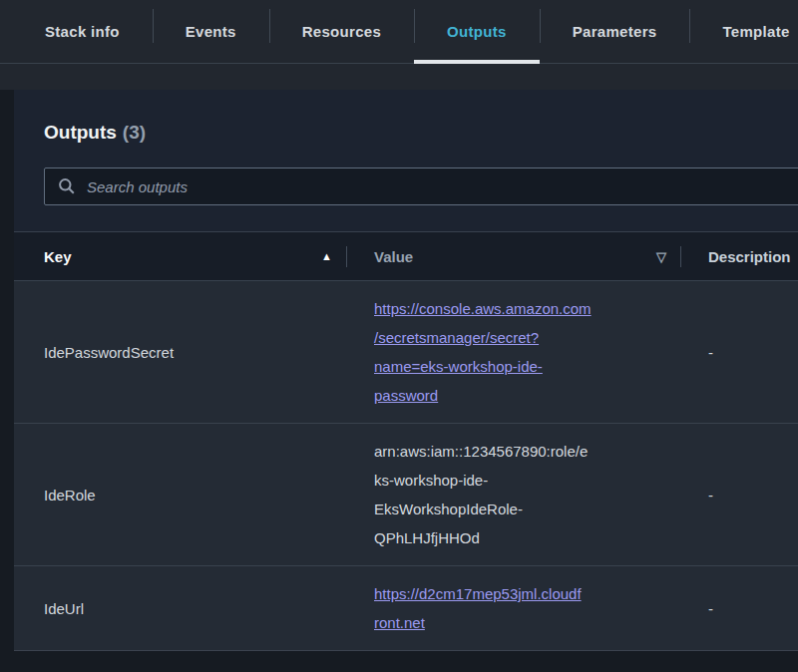 The width and height of the screenshot is (798, 672). I want to click on column-header-value: Value ▽, so click(515, 256).